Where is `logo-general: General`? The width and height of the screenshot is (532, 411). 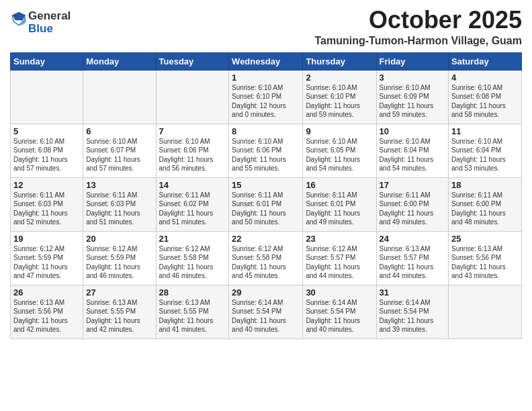
logo-general: General is located at coordinates (50, 16).